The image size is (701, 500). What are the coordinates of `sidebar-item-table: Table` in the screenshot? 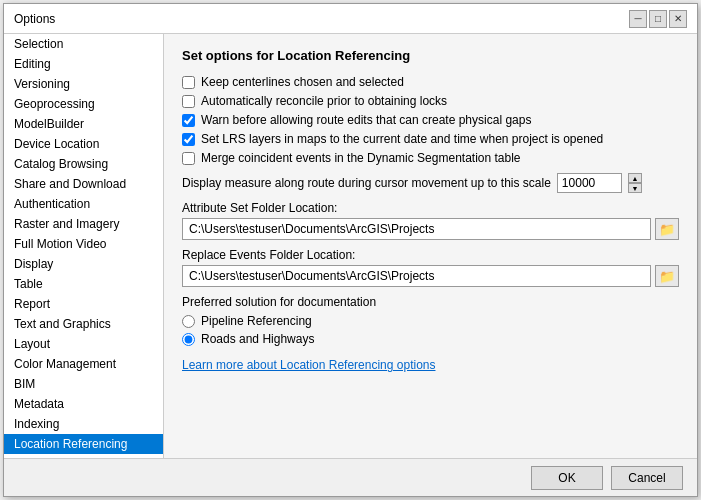 It's located at (84, 284).